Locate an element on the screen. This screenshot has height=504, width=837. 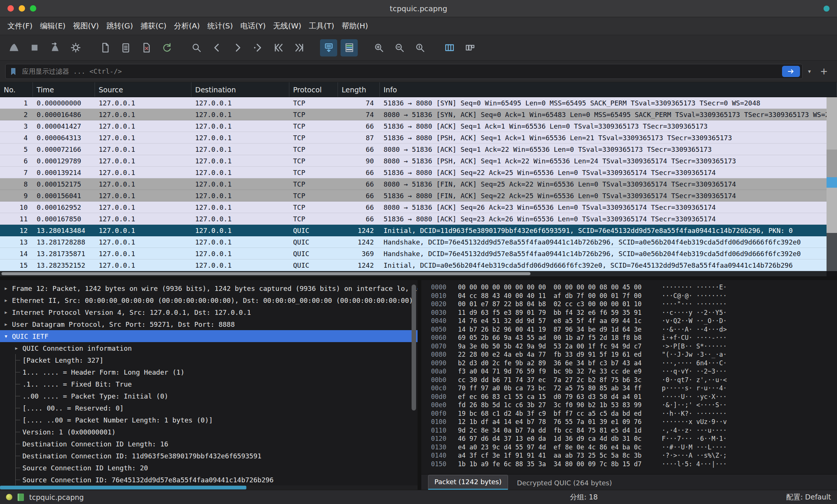
packet-row: 10.000000000127.0.0.1127.0.0.1TCP7451836… is located at coordinates (413, 103).